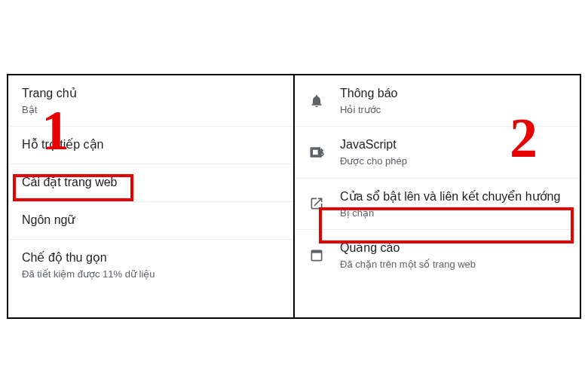 Image resolution: width=588 pixels, height=392 pixels. What do you see at coordinates (454, 213) in the screenshot?
I see `item-subtitle: Bị chặn` at bounding box center [454, 213].